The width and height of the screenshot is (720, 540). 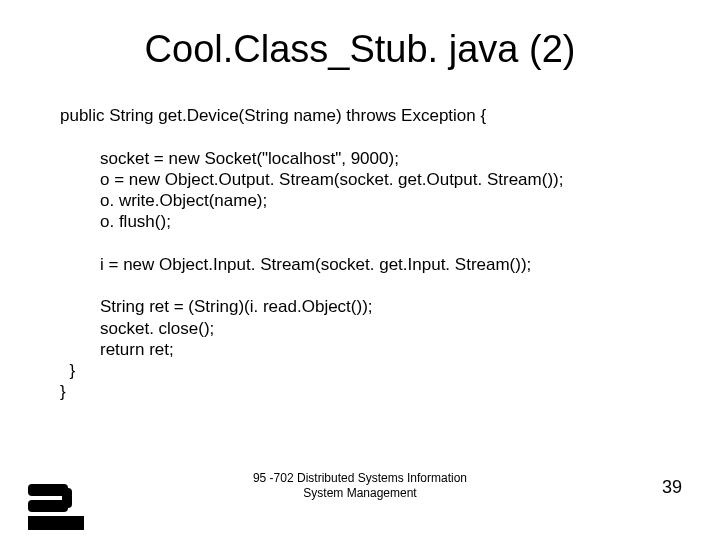 I want to click on logo-icon, so click(x=56, y=507).